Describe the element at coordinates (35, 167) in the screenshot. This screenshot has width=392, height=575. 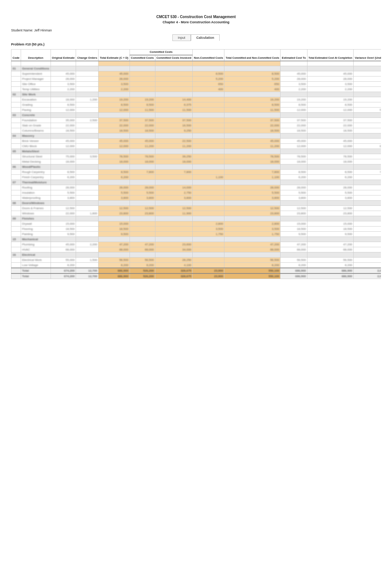
I see `table-cell: Wood/Plastic` at that location.